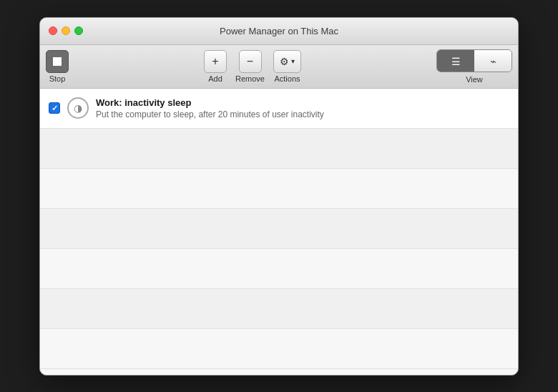  What do you see at coordinates (250, 67) in the screenshot?
I see `remove-group: − Remove` at bounding box center [250, 67].